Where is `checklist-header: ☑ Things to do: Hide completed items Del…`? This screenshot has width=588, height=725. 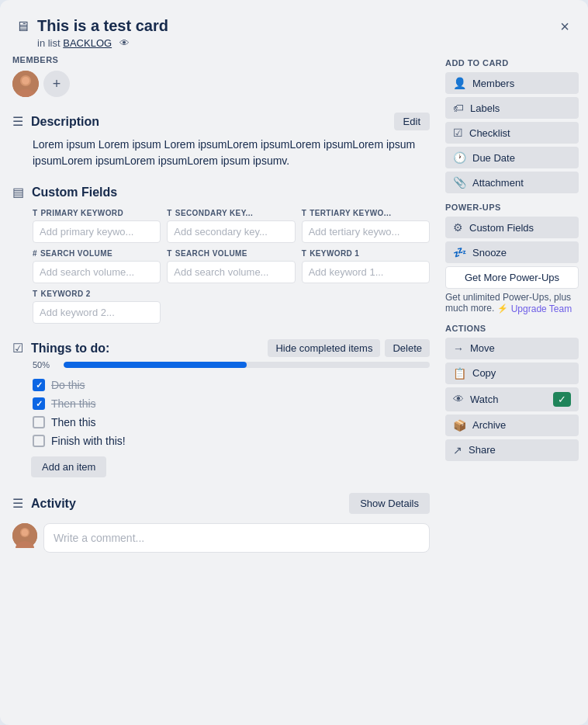
checklist-header: ☑ Things to do: Hide completed items Del… is located at coordinates (221, 348).